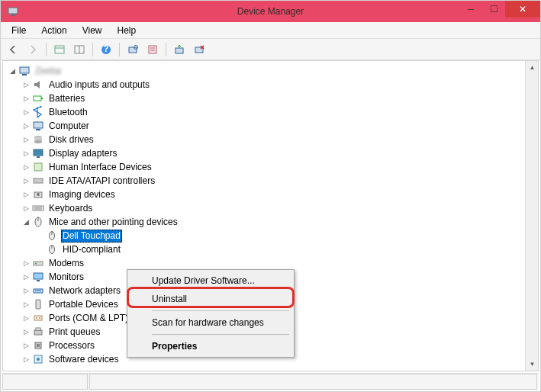 The image size is (541, 392). Describe the element at coordinates (270, 249) in the screenshot. I see `tree-leaf-hid-compliant: ▷ HID-compliant` at that location.